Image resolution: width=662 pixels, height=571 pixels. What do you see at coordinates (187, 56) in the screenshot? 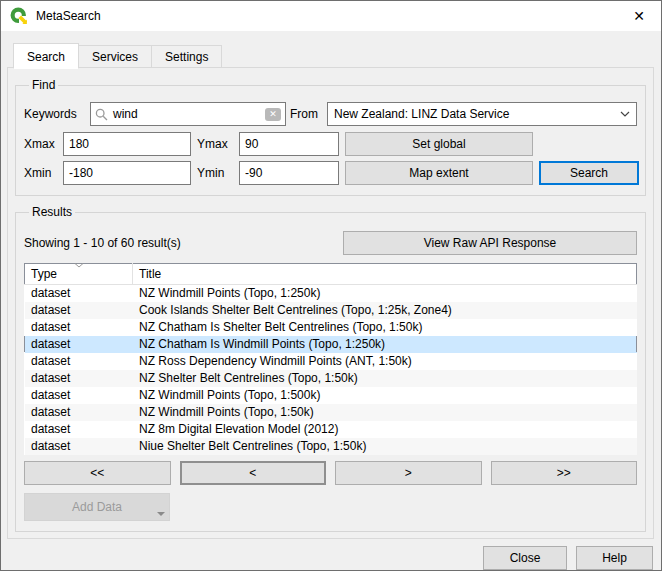
I see `tab-settings: Settings` at bounding box center [187, 56].